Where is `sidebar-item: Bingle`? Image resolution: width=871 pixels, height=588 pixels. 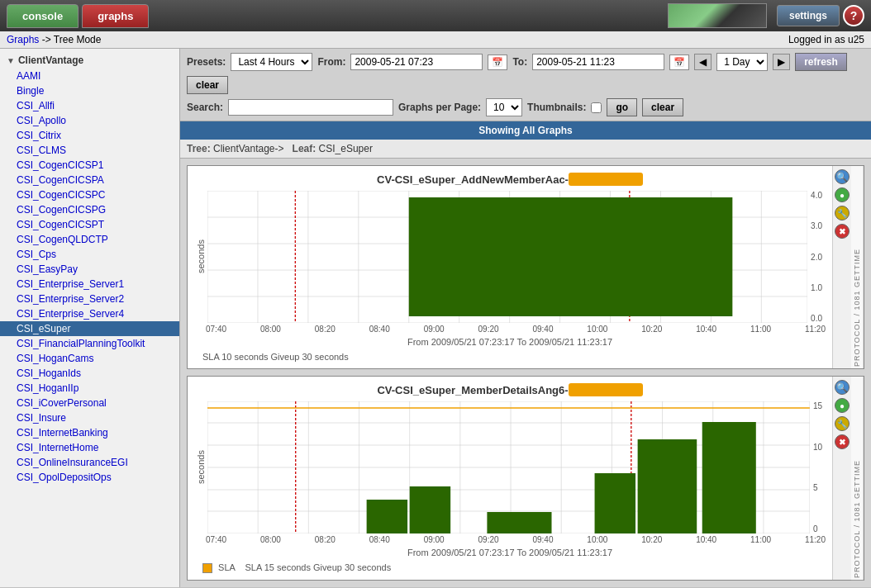 sidebar-item: Bingle is located at coordinates (89, 91).